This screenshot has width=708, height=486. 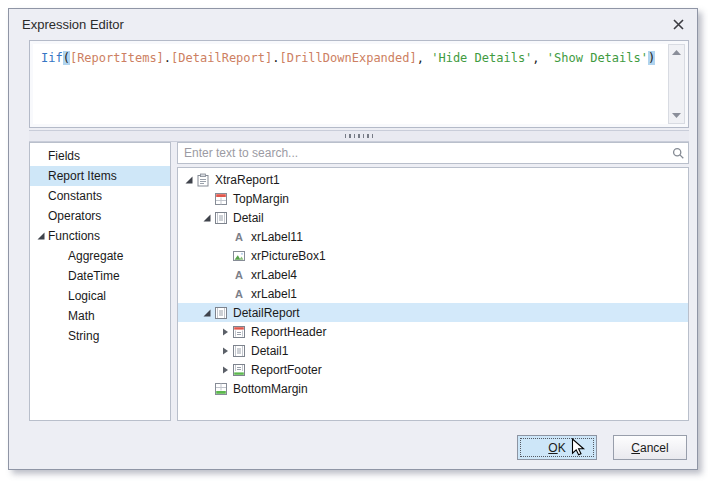 I want to click on tree-item-bottommargin: BottomMargin, so click(x=433, y=388).